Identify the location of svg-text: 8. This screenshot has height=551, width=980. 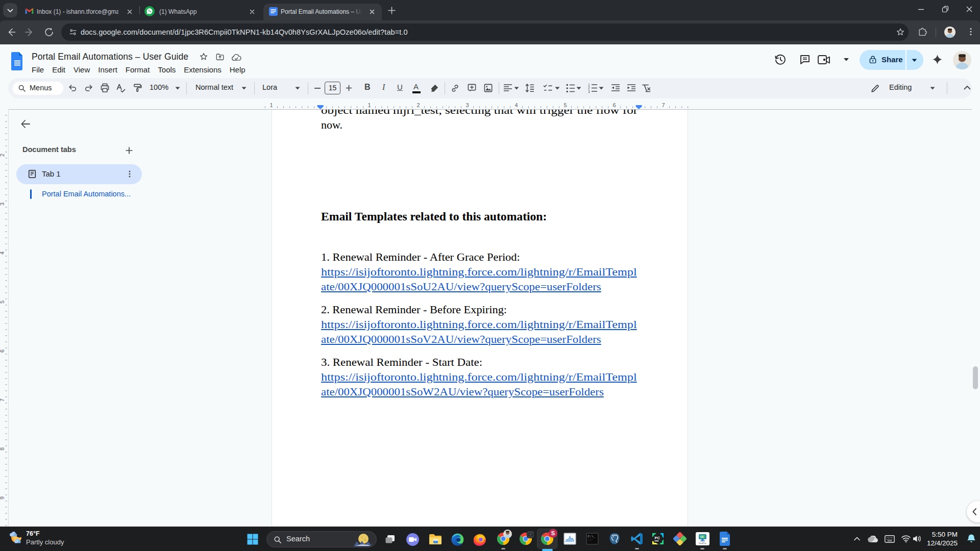
(3, 449).